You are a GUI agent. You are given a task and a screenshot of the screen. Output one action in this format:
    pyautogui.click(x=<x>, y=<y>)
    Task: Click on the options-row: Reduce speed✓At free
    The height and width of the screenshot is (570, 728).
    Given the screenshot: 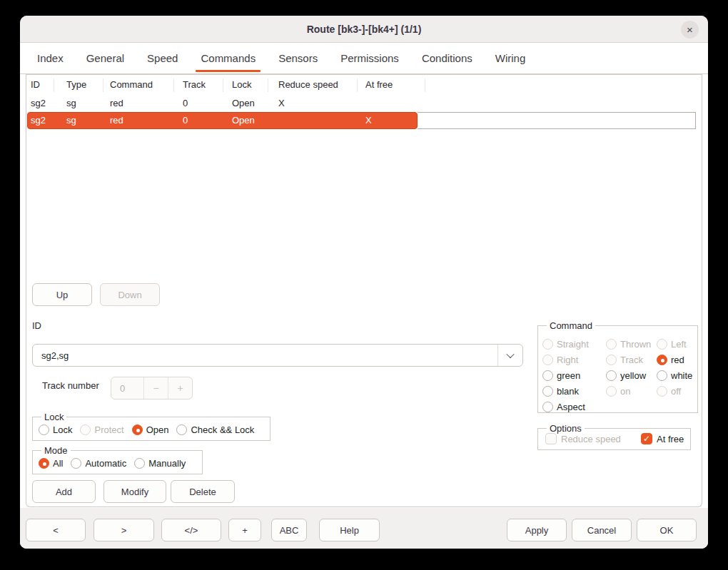 What is the action you would take?
    pyautogui.click(x=614, y=439)
    